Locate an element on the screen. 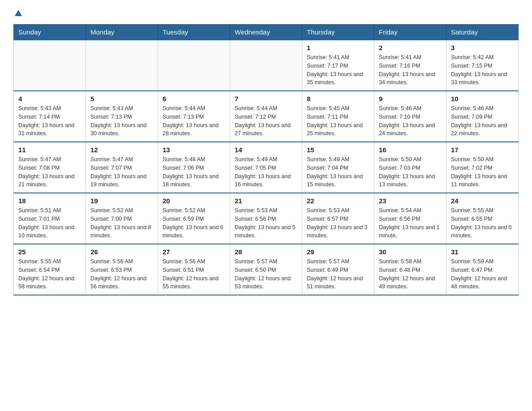 The height and width of the screenshot is (411, 532). calendar-header: SundayMondayTuesdayWednesdayThursdayFrid… is located at coordinates (266, 32).